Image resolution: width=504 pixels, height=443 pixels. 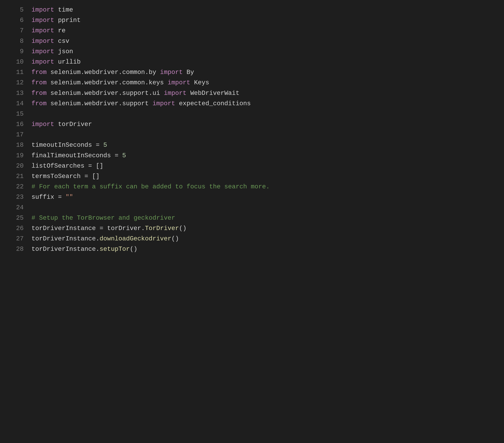 I want to click on code-line: 10import urllib, so click(x=252, y=62).